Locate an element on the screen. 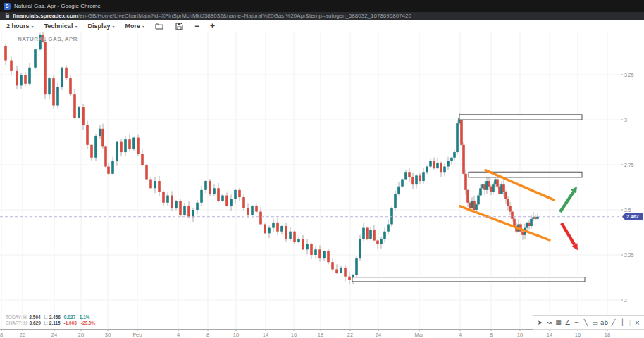  current-price-badge: 2.462 is located at coordinates (633, 217).